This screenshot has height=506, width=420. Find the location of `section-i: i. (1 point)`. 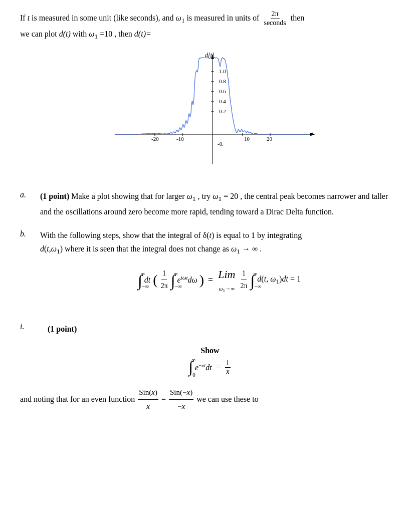

section-i: i. (1 point) is located at coordinates (210, 329).